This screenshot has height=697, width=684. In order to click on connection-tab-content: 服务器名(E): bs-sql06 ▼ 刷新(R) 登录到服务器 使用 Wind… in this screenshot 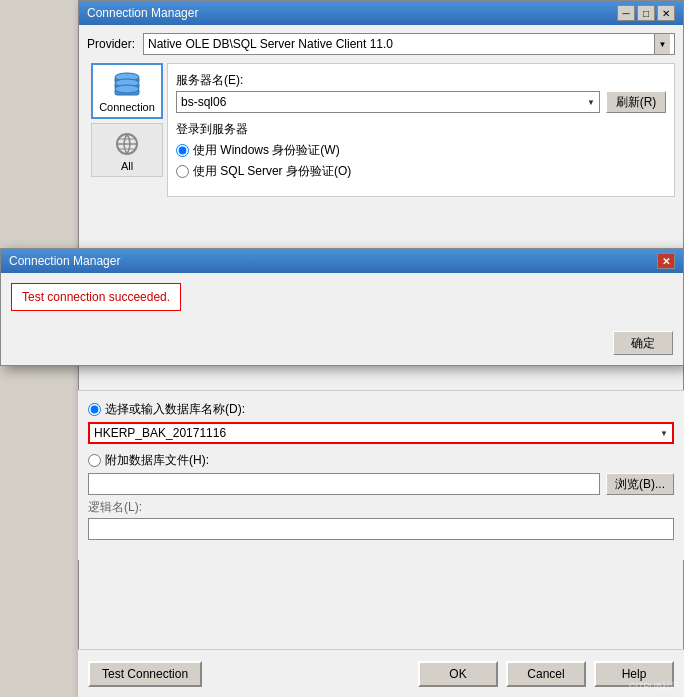, I will do `click(421, 130)`.